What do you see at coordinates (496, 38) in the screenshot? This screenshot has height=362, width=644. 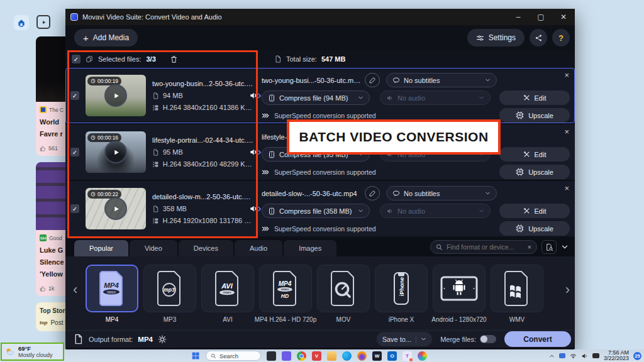 I see `settings-button: Settings` at bounding box center [496, 38].